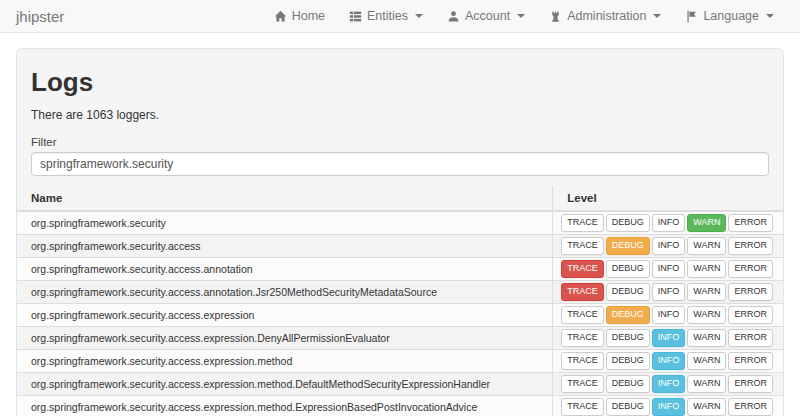 The image size is (800, 416). What do you see at coordinates (730, 16) in the screenshot?
I see `nav-item-language: Language` at bounding box center [730, 16].